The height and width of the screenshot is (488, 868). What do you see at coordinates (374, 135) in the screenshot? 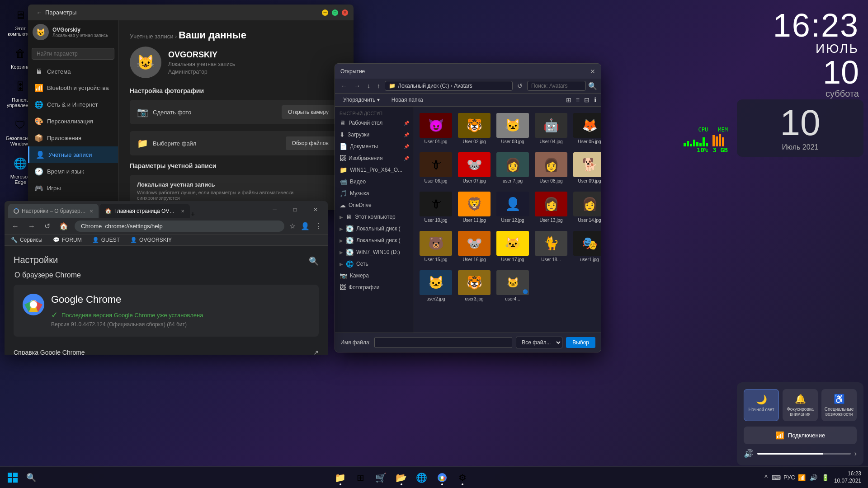
I see `sidebar-downloads: ⬇ Загрузки 📌` at bounding box center [374, 135].